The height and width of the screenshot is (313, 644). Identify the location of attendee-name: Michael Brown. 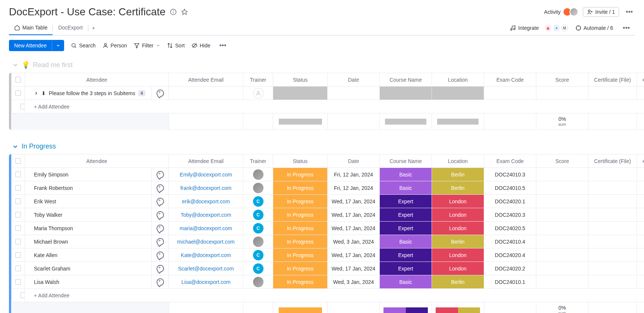
(88, 242).